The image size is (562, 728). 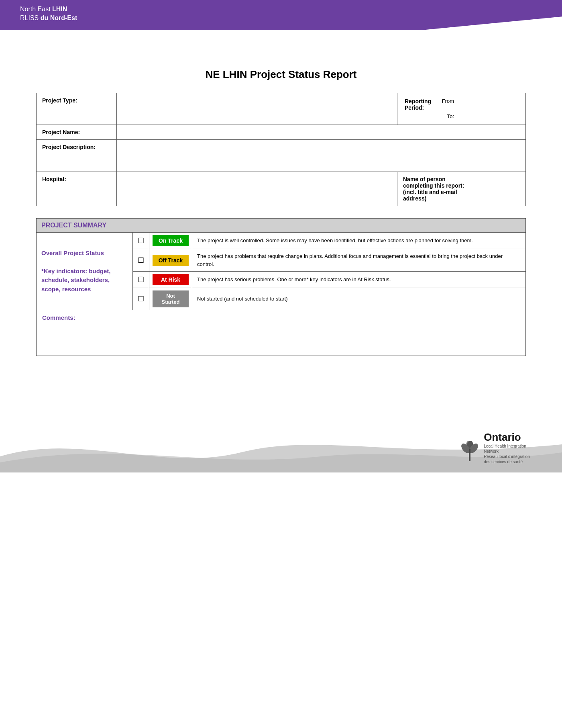 I want to click on summary-header: PROJECT SUMMARY, so click(x=281, y=226).